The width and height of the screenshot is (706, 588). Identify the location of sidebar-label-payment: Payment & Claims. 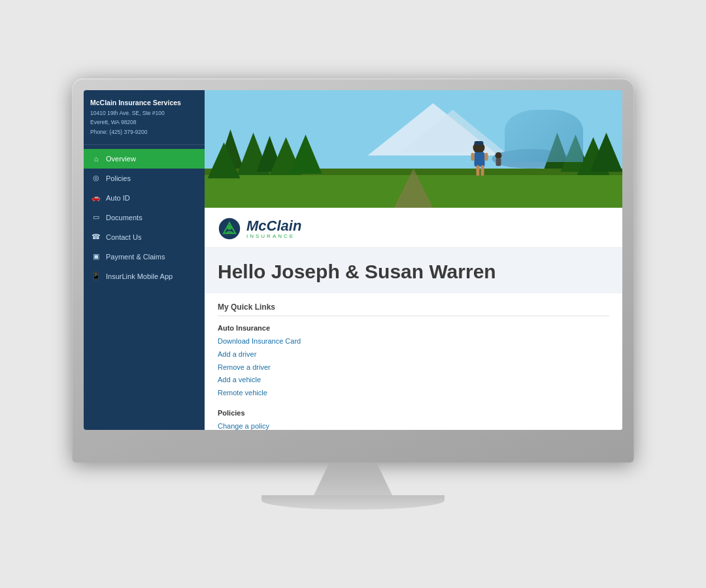
(135, 257).